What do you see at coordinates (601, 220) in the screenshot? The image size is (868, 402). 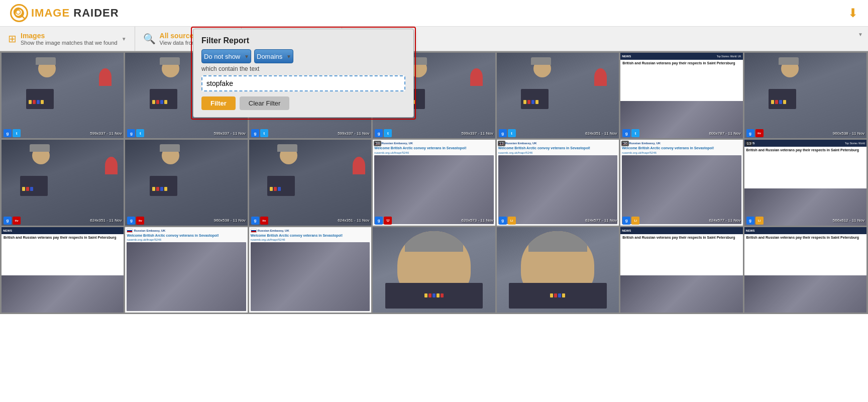 I see `image-meta: 624x577 - 11 Nov` at bounding box center [601, 220].